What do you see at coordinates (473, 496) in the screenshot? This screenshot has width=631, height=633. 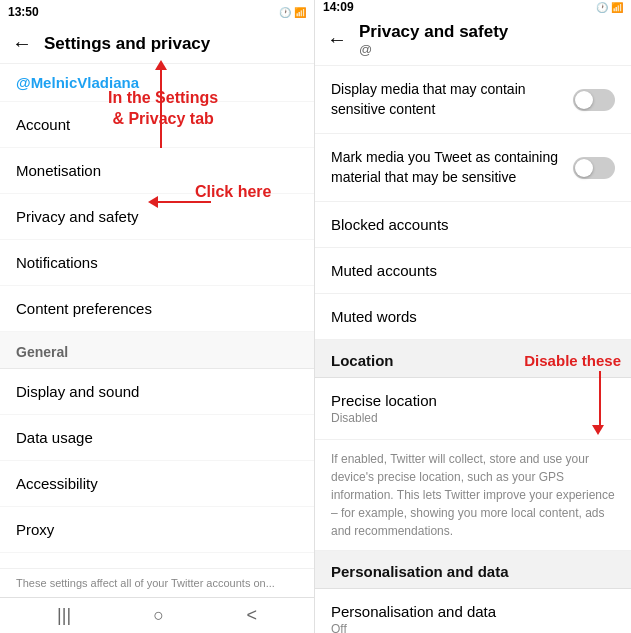 I see `location-description: If enabled, Twitter will collect, store …` at bounding box center [473, 496].